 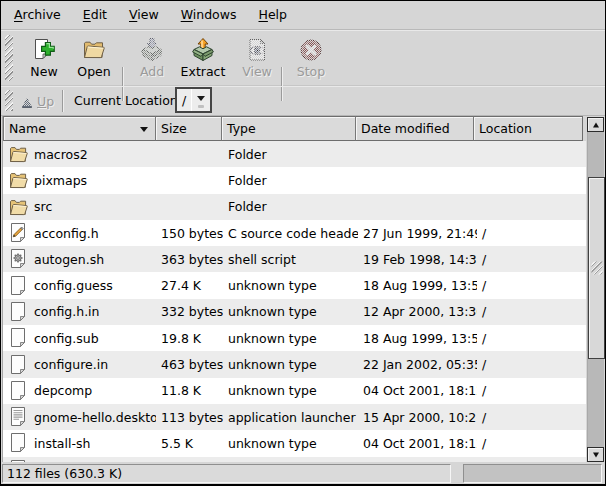 What do you see at coordinates (71, 364) in the screenshot?
I see `file-name: configure.in` at bounding box center [71, 364].